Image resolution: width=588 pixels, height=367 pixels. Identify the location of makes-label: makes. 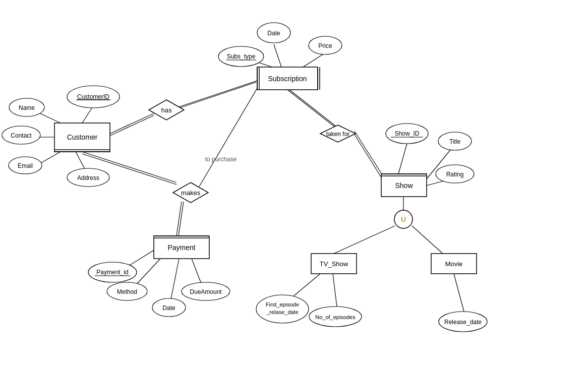
(191, 193).